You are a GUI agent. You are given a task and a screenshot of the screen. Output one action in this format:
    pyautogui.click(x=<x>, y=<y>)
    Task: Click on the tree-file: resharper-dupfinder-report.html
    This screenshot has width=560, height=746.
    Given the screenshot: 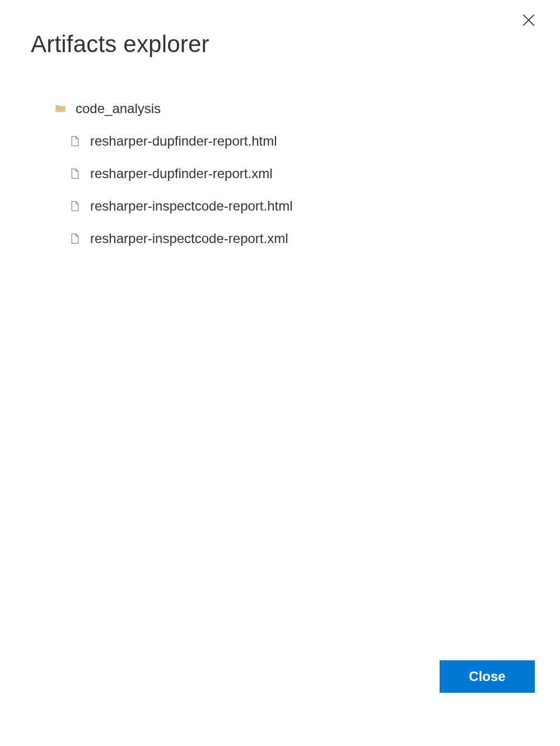 What is the action you would take?
    pyautogui.click(x=173, y=141)
    